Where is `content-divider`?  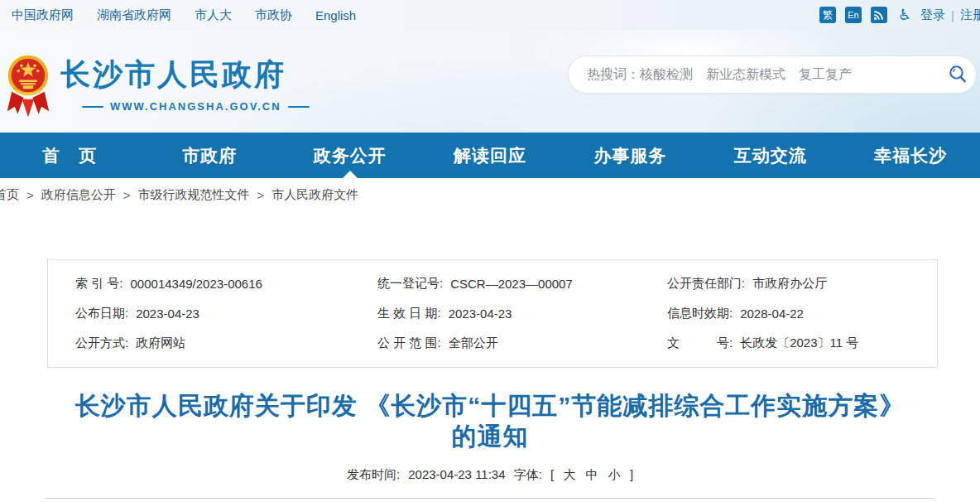
content-divider is located at coordinates (490, 499).